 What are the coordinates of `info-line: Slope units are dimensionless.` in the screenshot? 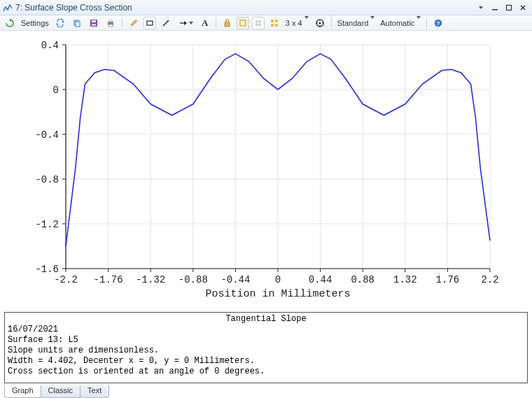 It's located at (266, 351).